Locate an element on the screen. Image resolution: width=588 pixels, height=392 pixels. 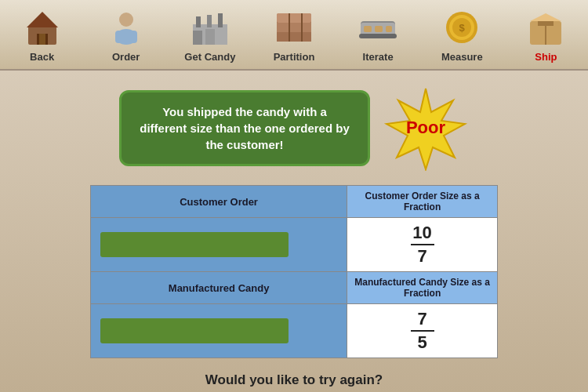
poor-badge: Poor is located at coordinates (426, 128).